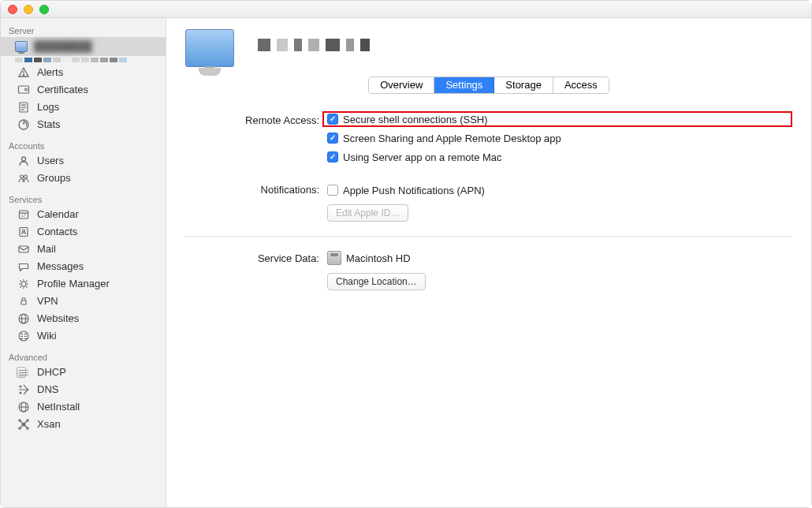  Describe the element at coordinates (24, 90) in the screenshot. I see `certificate-icon` at that location.